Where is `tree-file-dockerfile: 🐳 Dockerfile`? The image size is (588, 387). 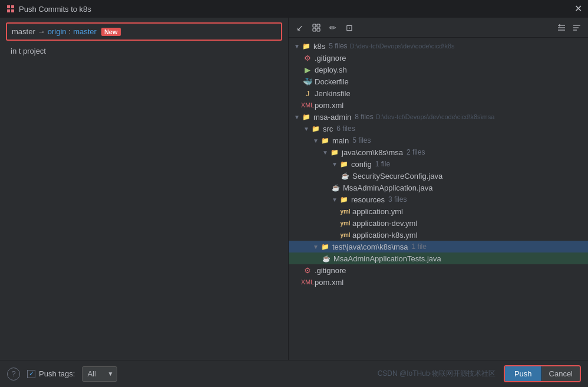 tree-file-dockerfile: 🐳 Dockerfile is located at coordinates (438, 81).